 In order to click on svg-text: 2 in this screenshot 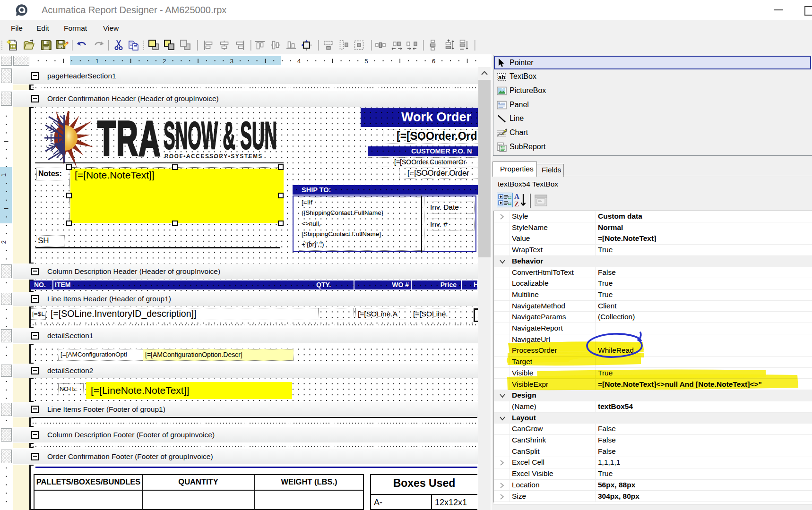, I will do `click(164, 61)`.